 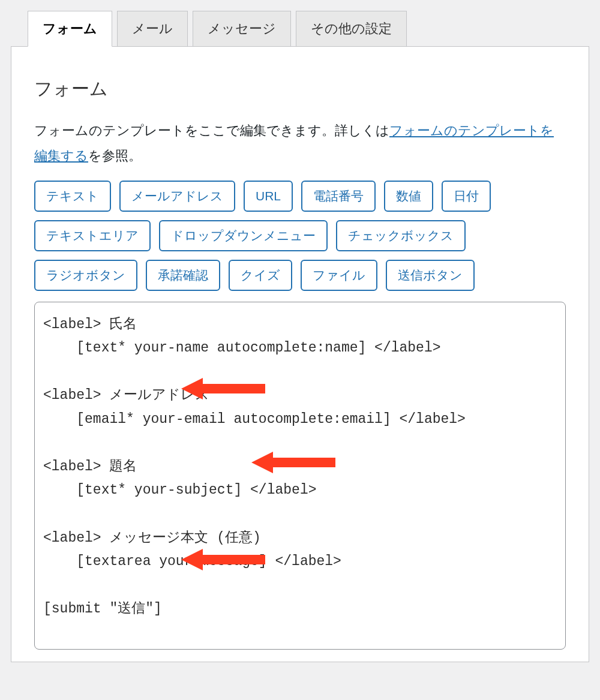 I want to click on tag-date-button: 日付, so click(x=466, y=196).